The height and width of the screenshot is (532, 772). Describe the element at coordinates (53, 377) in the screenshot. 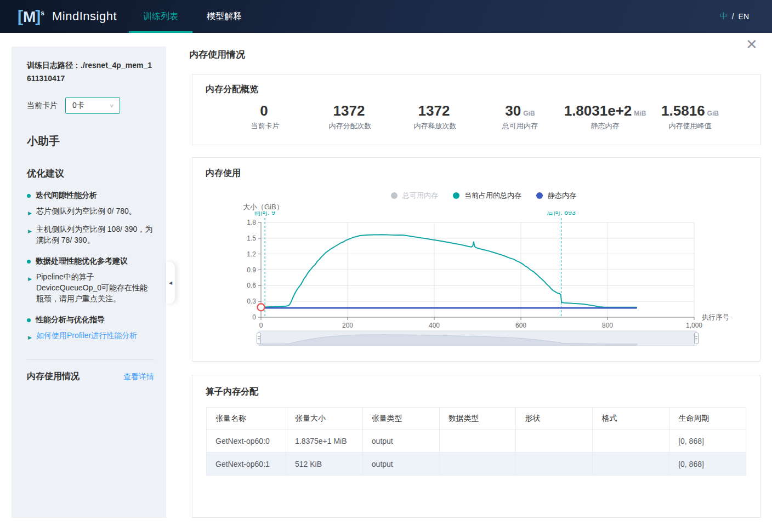

I see `sidebar-memory-title: 内存使用情况` at that location.